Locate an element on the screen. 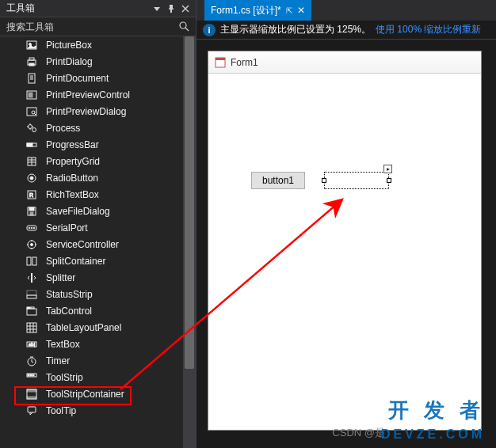  toolbox-item-progressbar: ProgressBar is located at coordinates (98, 144).